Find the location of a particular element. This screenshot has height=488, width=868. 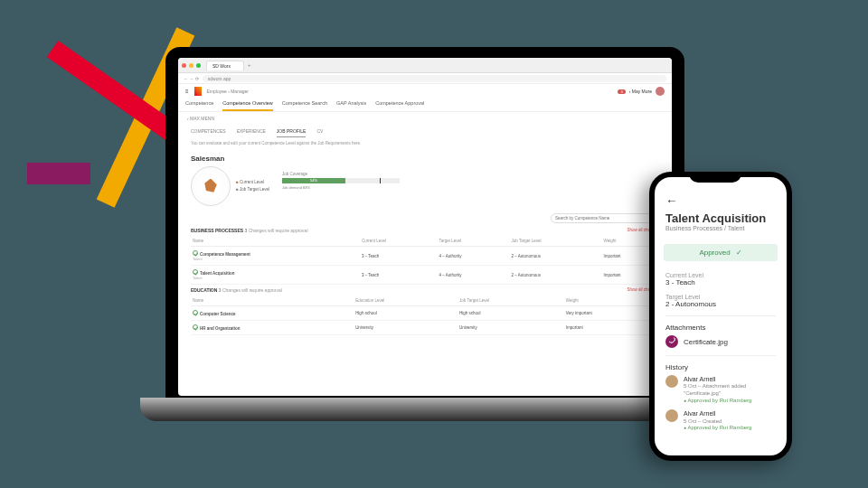

subtab-cv: CV is located at coordinates (320, 133).